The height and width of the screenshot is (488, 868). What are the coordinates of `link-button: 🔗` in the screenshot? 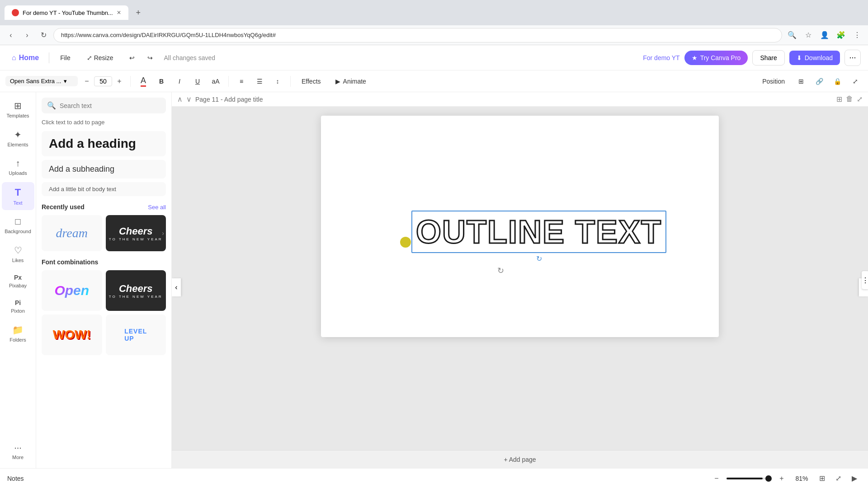 It's located at (819, 81).